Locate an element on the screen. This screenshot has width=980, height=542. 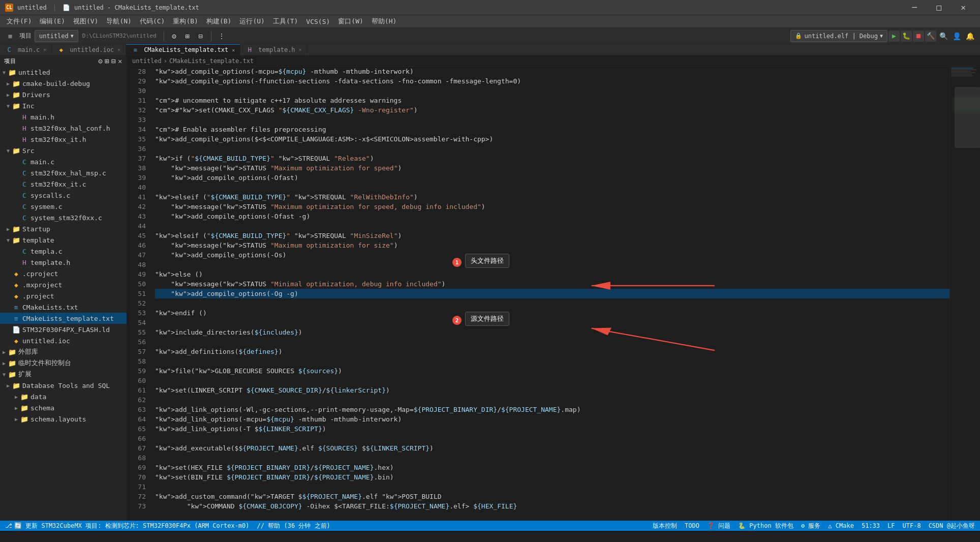
tree-item-templa-c: C templa.c is located at coordinates (63, 251).